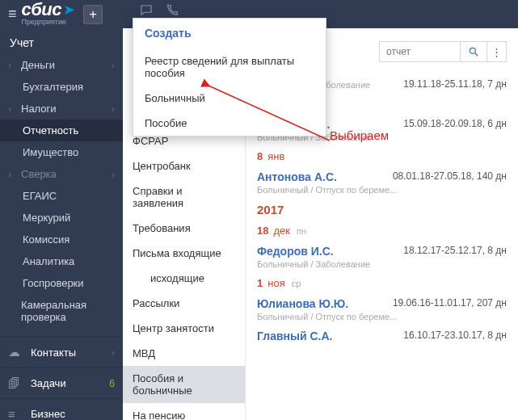 The image size is (518, 420). What do you see at coordinates (455, 250) in the screenshot?
I see `person-dates: 18.12.17-25.12.17, 8 дн` at bounding box center [455, 250].